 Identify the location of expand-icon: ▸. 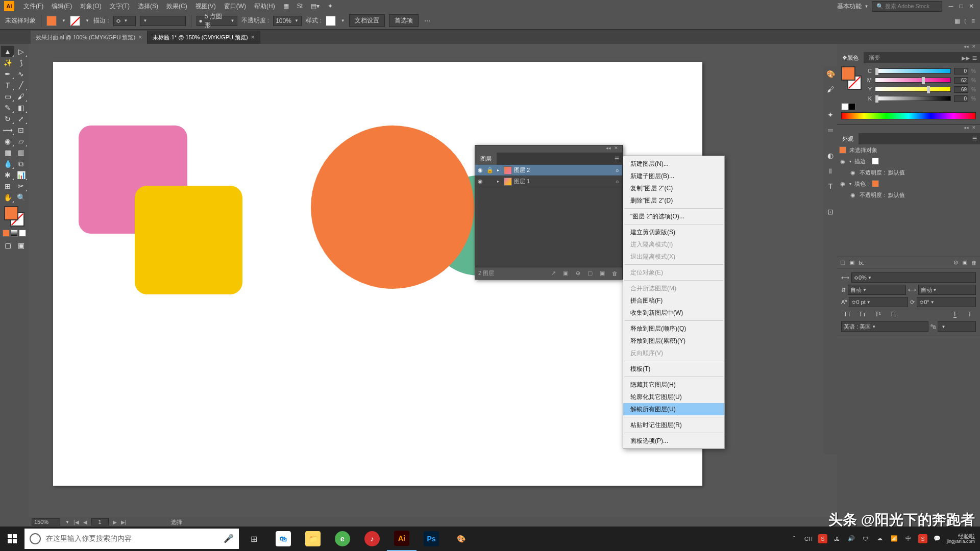
(498, 170).